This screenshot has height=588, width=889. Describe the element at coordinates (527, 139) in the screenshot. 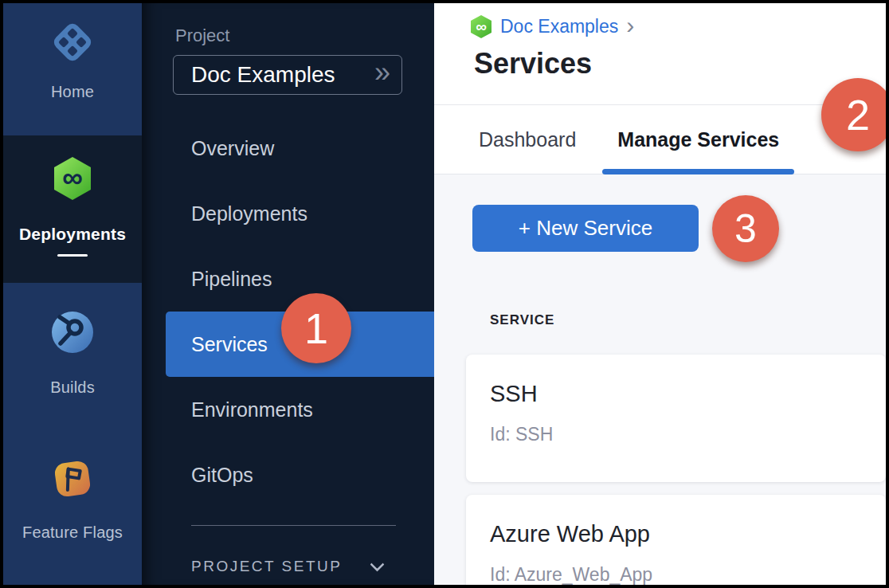

I see `tab-dashboard: Dashboard` at that location.